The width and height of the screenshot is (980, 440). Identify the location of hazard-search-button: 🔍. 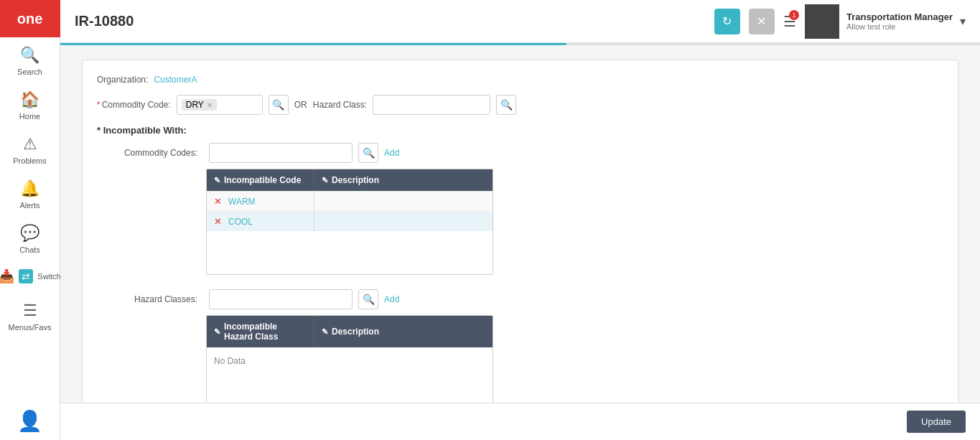
(506, 105).